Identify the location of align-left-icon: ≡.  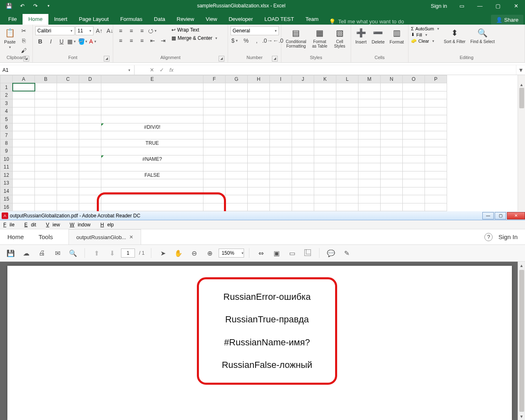
(121, 41).